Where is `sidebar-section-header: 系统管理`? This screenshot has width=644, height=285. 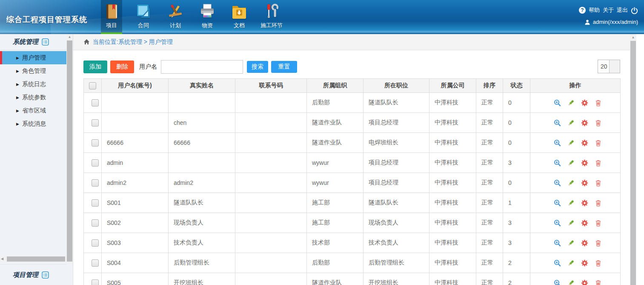
sidebar-section-header: 系统管理 is located at coordinates (37, 42).